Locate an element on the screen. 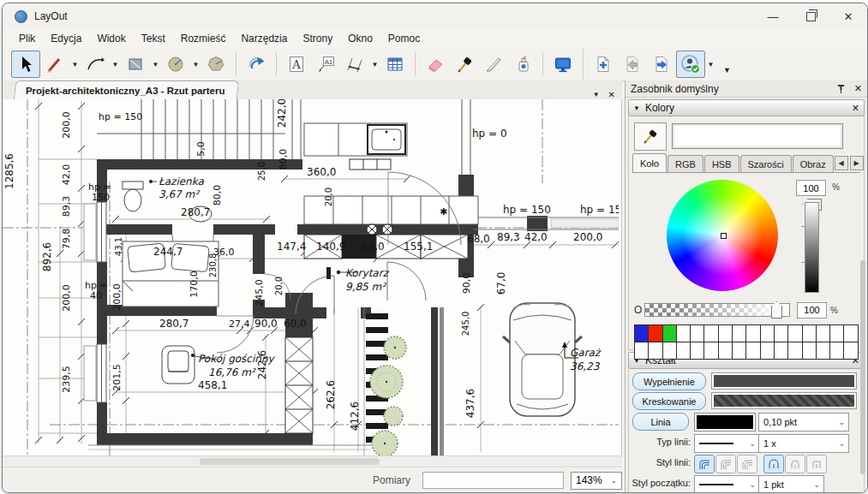  color-tab-szarości: Szarości is located at coordinates (766, 164).